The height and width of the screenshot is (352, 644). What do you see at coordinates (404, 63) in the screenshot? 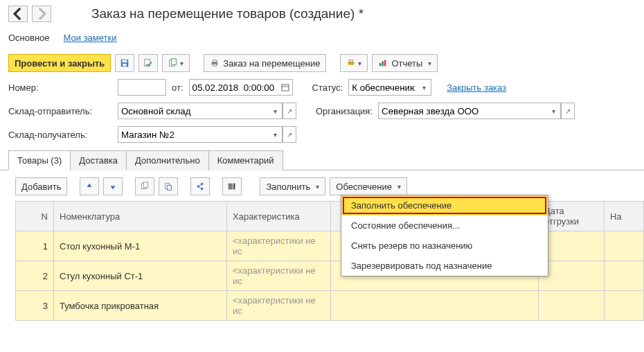
I see `reports-button: Отчеты ▾` at bounding box center [404, 63].